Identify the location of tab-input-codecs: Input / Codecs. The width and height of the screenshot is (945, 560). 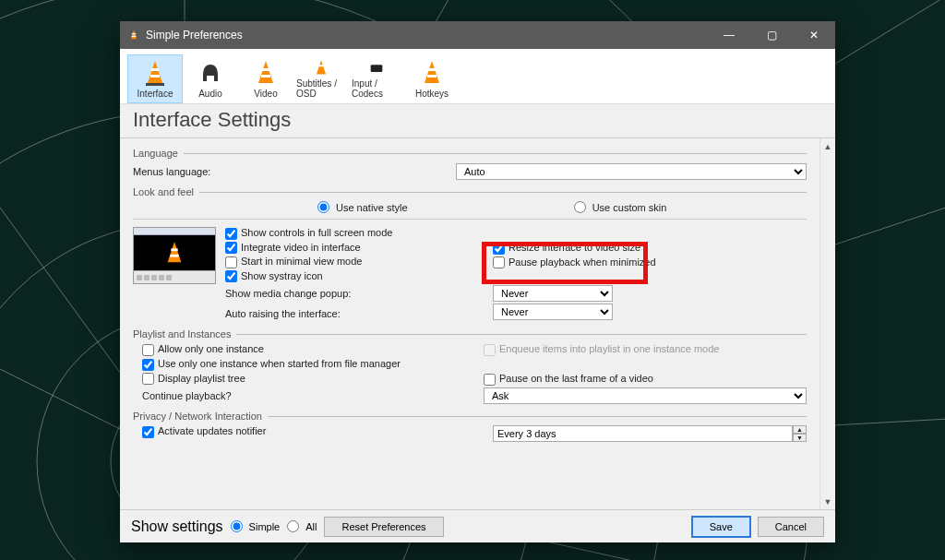
(377, 79).